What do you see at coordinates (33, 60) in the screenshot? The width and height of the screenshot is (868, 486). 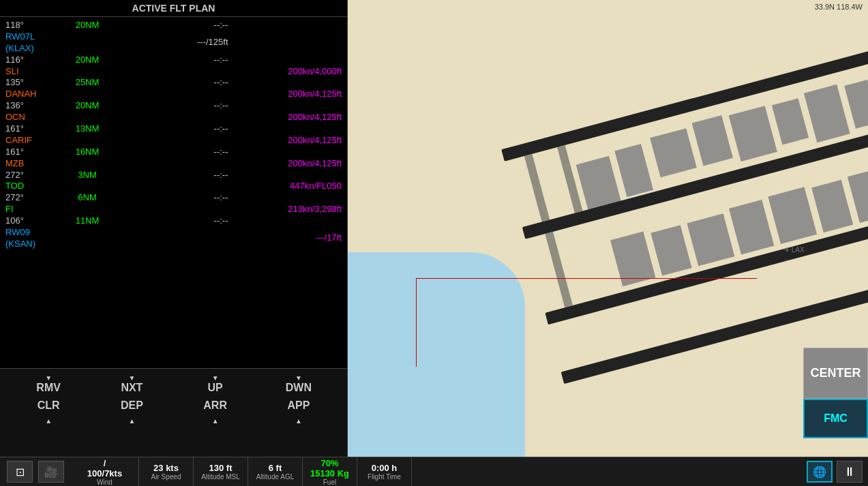 I see `waypoint-heading: 116°` at bounding box center [33, 60].